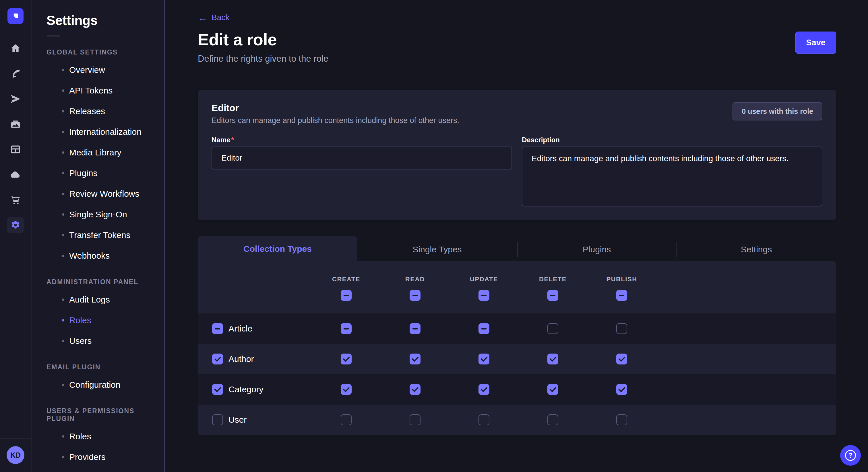 This screenshot has width=868, height=472. What do you see at coordinates (622, 329) in the screenshot?
I see `article-publish-checkbox` at bounding box center [622, 329].